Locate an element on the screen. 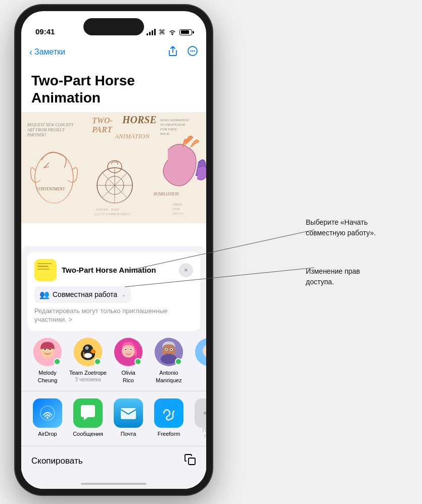 The image size is (422, 504). app-label-mail: Почта is located at coordinates (128, 434).